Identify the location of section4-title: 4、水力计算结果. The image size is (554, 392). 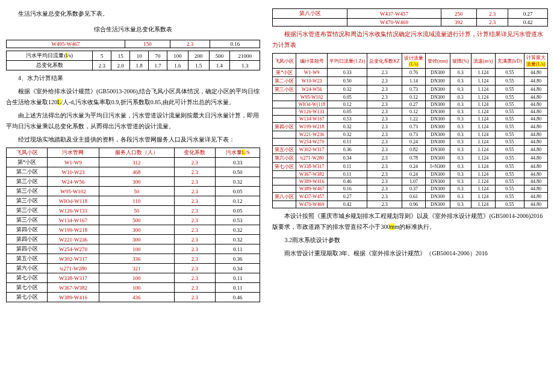
(133, 78).